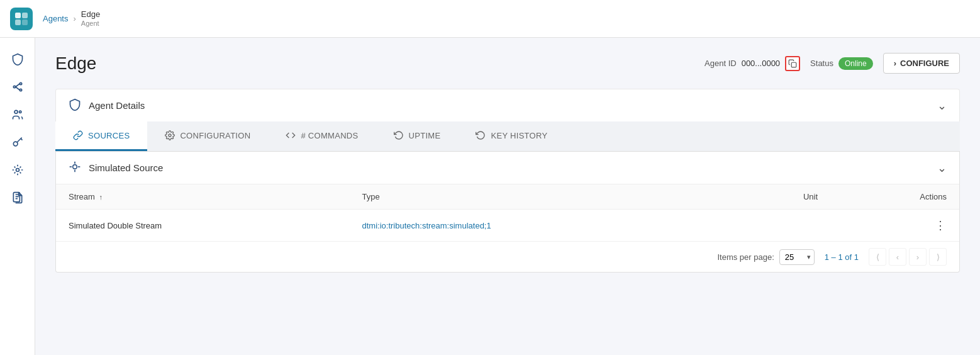  I want to click on agent-id-value: 000...0000, so click(761, 63).